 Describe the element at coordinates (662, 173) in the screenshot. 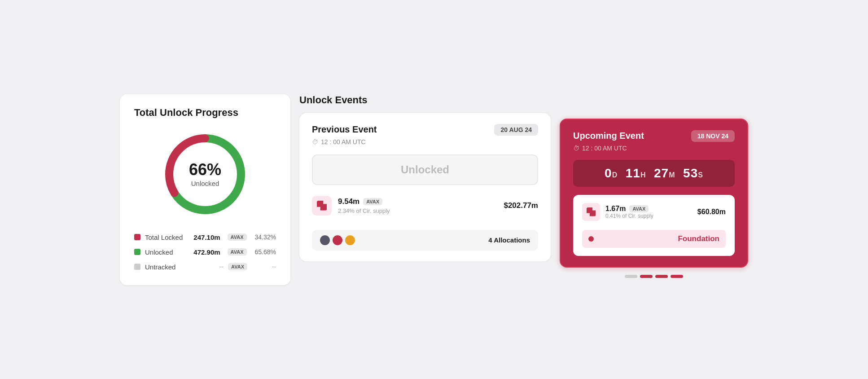

I see `countdown-minutes: 27` at that location.